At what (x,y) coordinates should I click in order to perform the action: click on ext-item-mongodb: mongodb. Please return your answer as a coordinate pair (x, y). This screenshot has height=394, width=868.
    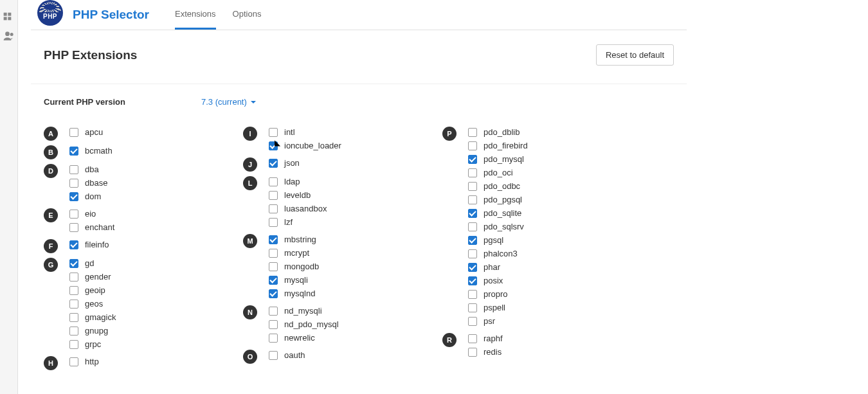
    Looking at the image, I should click on (336, 266).